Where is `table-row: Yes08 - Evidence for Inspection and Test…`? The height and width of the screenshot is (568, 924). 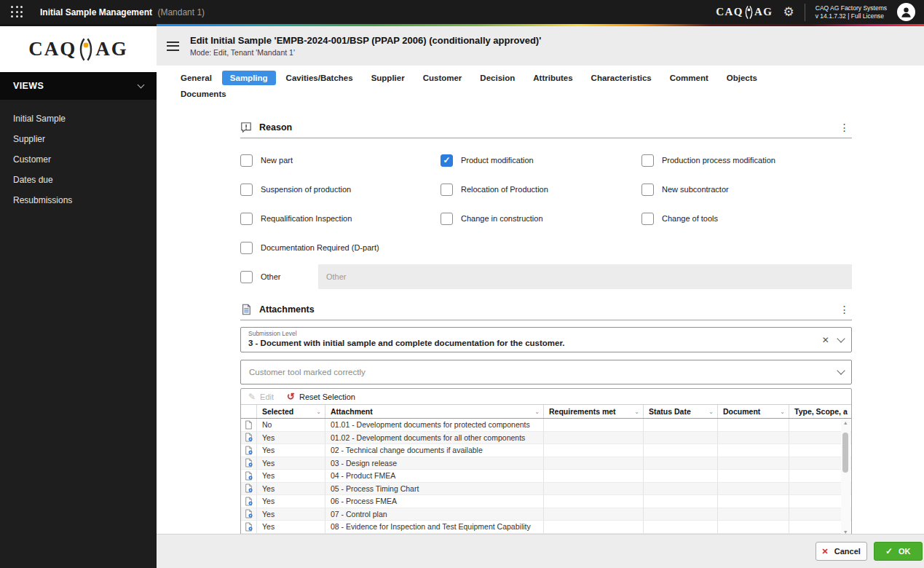 table-row: Yes08 - Evidence for Inspection and Test… is located at coordinates (546, 527).